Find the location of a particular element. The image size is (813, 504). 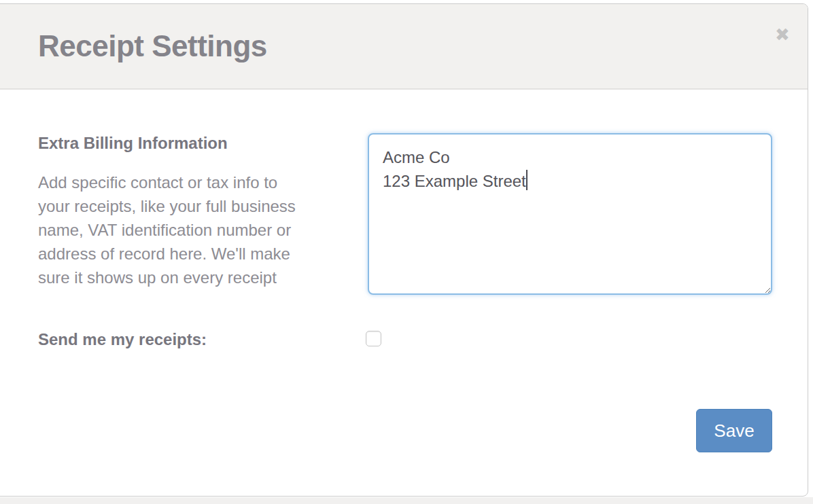

billing-description: Add specific contact or tax info to your… is located at coordinates (174, 230).